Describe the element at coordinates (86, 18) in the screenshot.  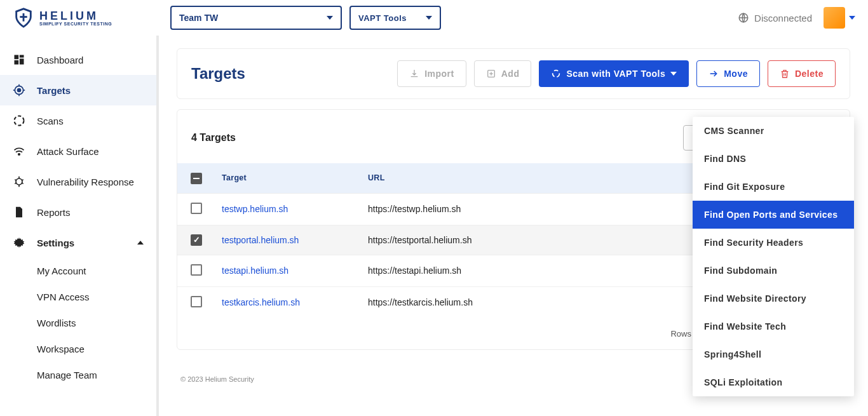
I see `logo: HELIUM SIMPLIFY SECURITY TESTING` at that location.